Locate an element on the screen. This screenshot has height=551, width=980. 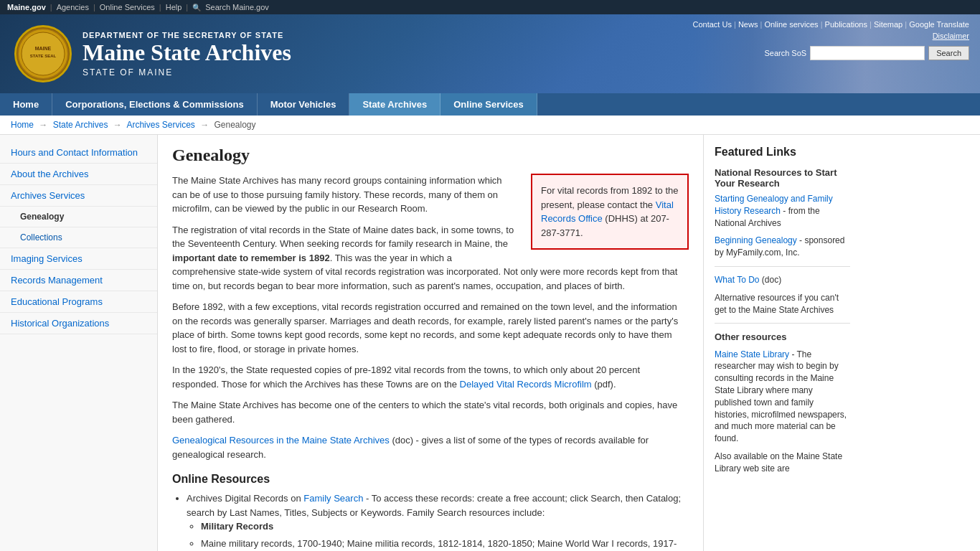
help-link: Help is located at coordinates (174, 7).